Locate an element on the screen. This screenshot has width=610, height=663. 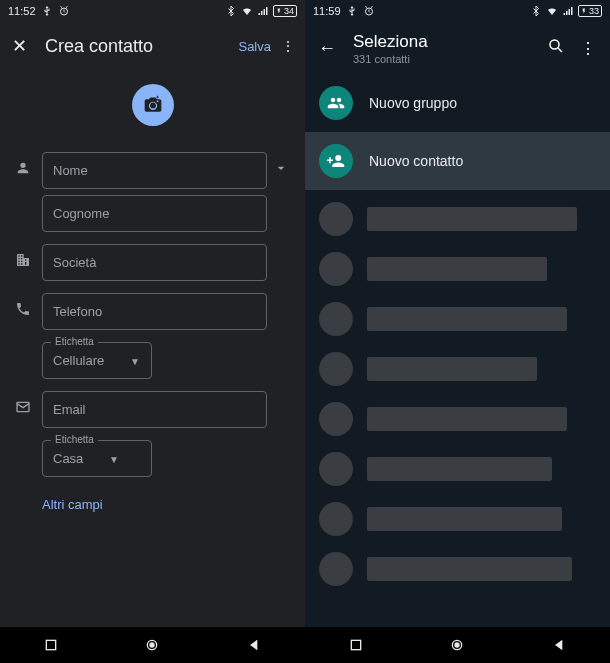
email-label-caption: Etichetta is located at coordinates (74, 440).